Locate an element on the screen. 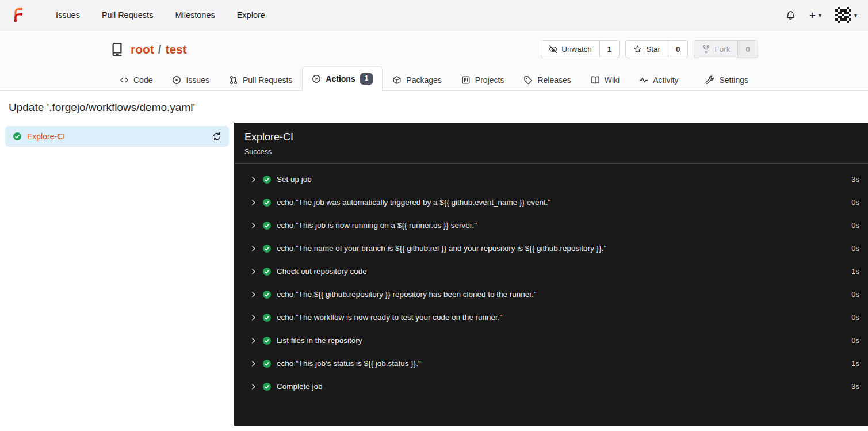 This screenshot has width=868, height=431. job-list-item-explore-ci: Explore-CI is located at coordinates (117, 136).